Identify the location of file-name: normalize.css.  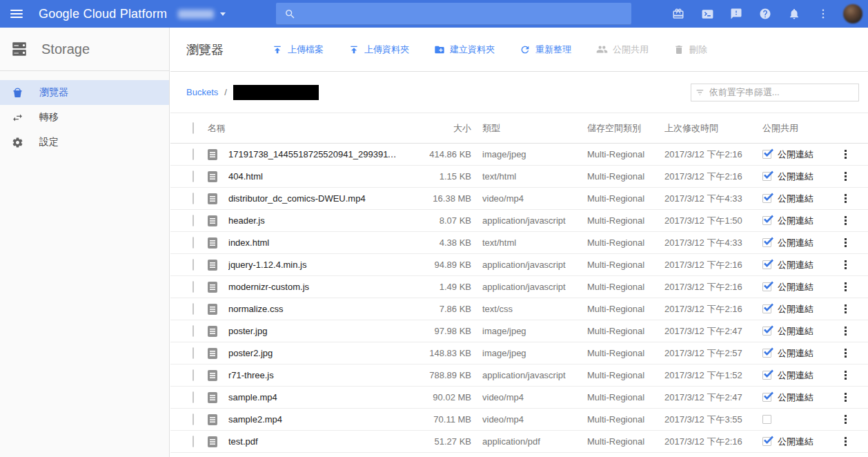
(318, 309).